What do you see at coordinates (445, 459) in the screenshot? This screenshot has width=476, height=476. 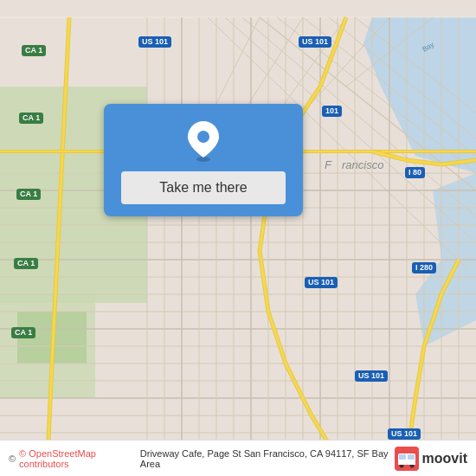 I see `moovit-text: moovit` at bounding box center [445, 459].